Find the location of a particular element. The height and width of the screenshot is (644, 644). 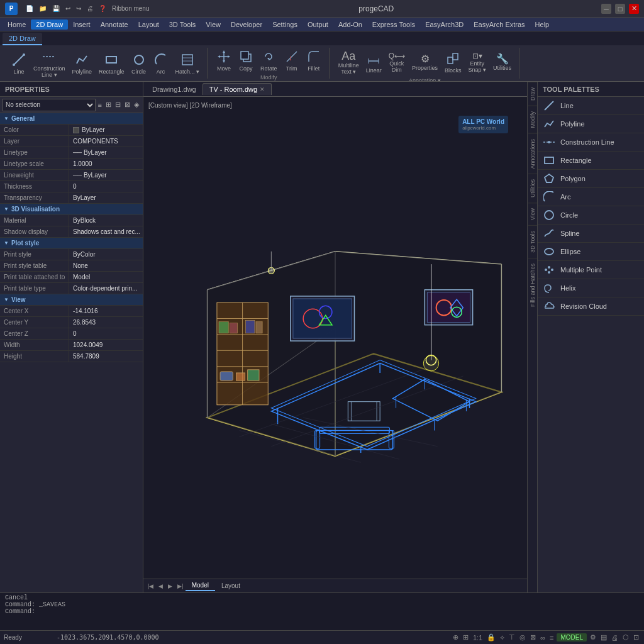

tab-tvroom: TV - Room.dwg ✕ is located at coordinates (237, 89).